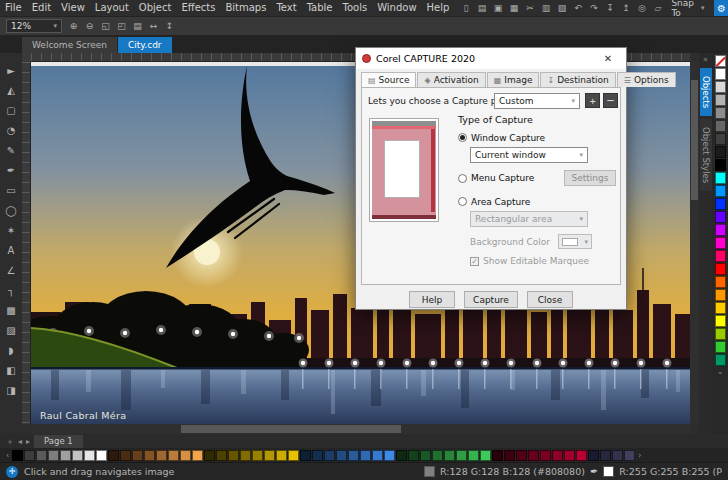  Describe the element at coordinates (198, 8) in the screenshot. I see `menu-effects: Effects` at that location.